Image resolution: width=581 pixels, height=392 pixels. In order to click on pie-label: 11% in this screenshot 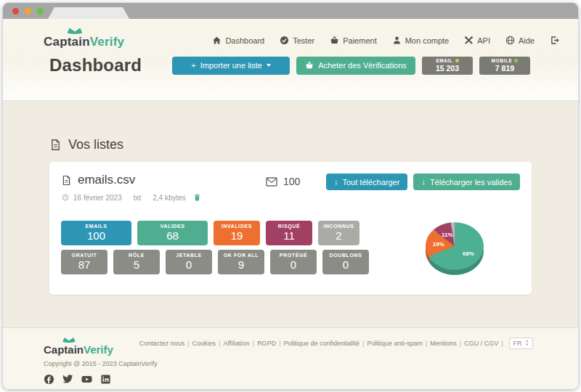, I will do `click(447, 235)`.